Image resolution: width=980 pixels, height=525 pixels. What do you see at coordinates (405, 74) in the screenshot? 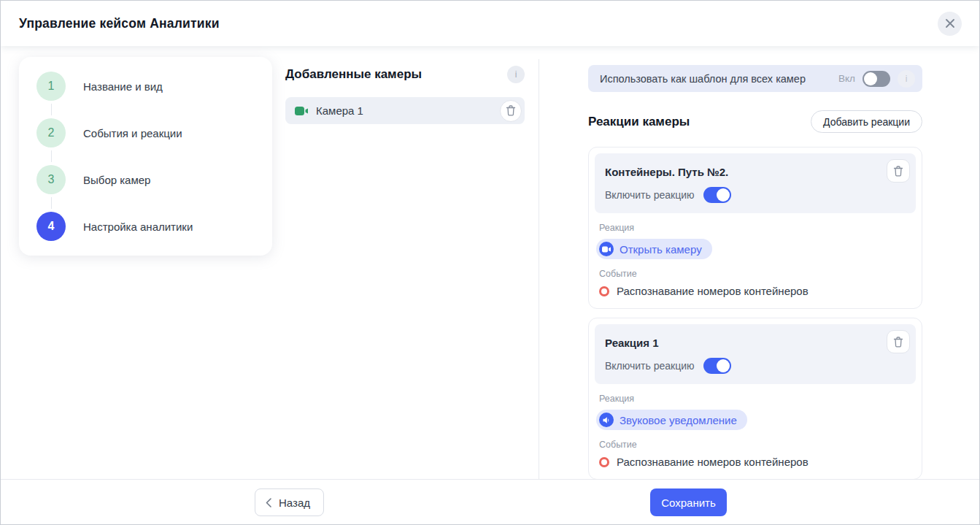
I see `added-cameras-header: Добавленные камеры i` at bounding box center [405, 74].